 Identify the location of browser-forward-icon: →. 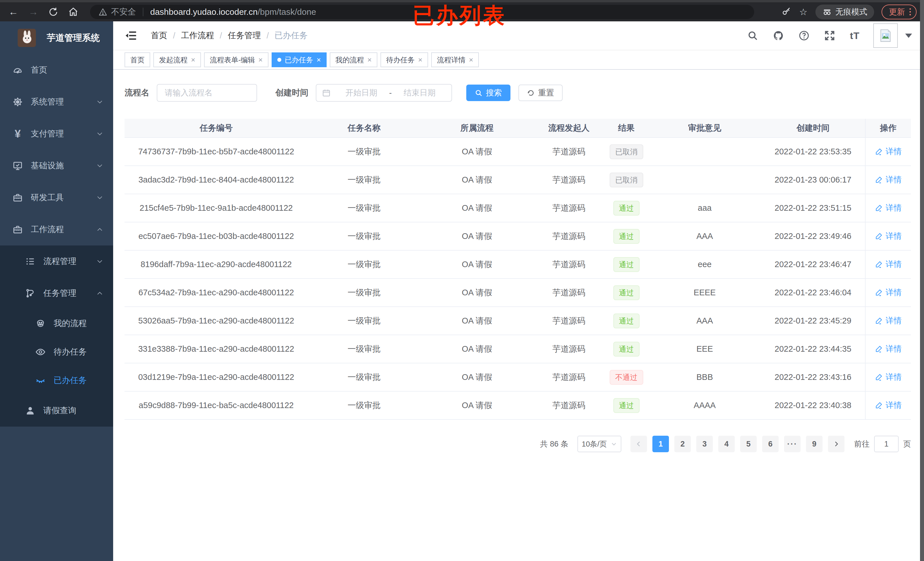
(33, 12).